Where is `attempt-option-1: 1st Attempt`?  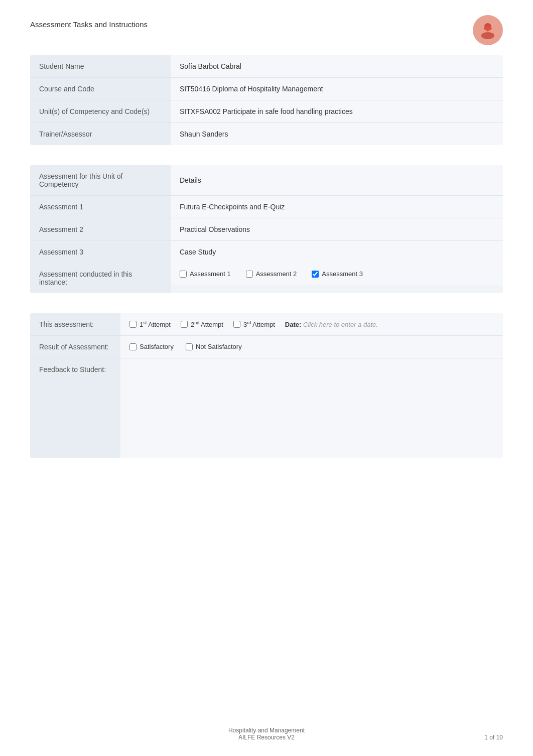 attempt-option-1: 1st Attempt is located at coordinates (150, 324).